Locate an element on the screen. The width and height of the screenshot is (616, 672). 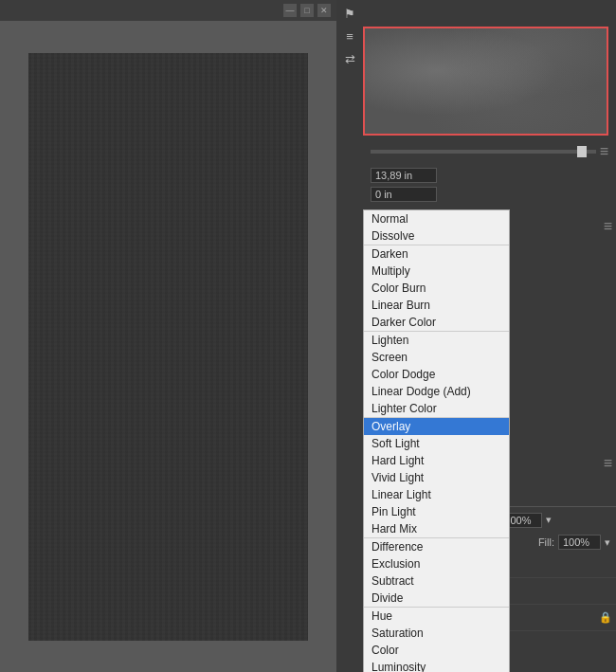
opacity-arrow: ▾ is located at coordinates (549, 519).